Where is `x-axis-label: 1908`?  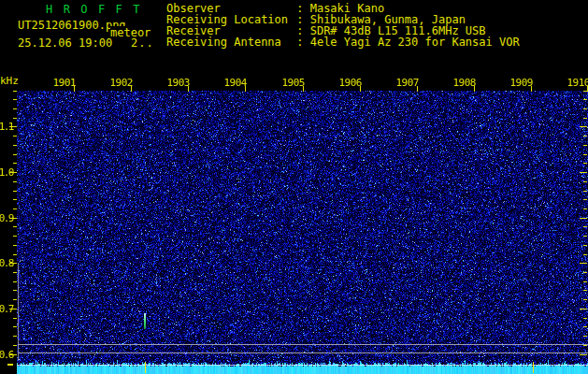 x-axis-label: 1908 is located at coordinates (462, 82).